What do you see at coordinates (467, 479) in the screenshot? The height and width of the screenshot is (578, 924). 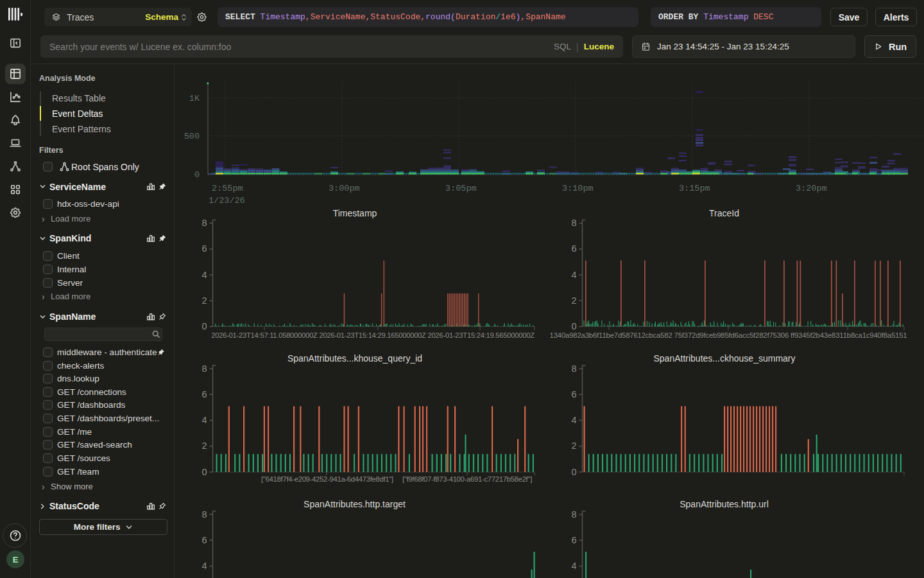 I see `svg-text:["f9f68f07-f873-4100-a691-c772: ["f9f68f07-f873-4100-a691-c77217b58e2f"]` at bounding box center [467, 479].